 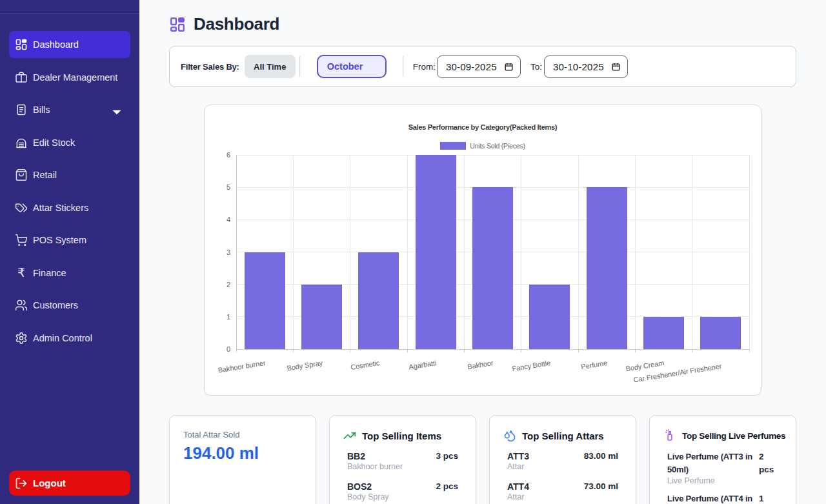 What do you see at coordinates (270, 66) in the screenshot?
I see `all-time-button: All Time` at bounding box center [270, 66].